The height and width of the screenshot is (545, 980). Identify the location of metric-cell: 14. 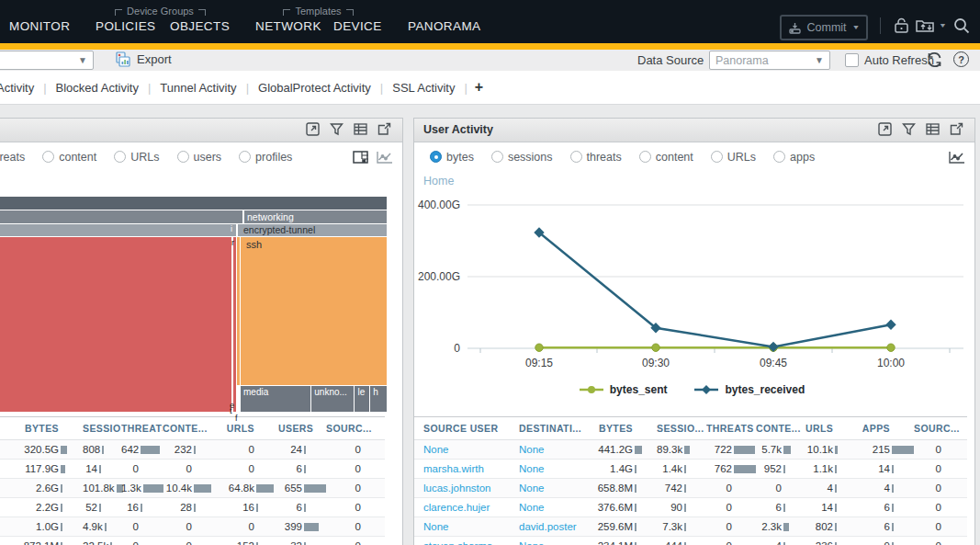
(885, 469).